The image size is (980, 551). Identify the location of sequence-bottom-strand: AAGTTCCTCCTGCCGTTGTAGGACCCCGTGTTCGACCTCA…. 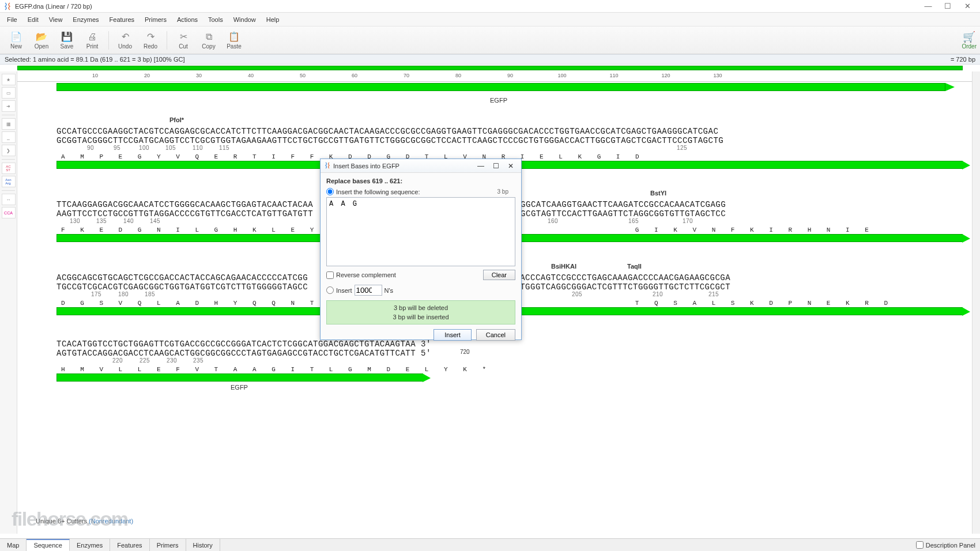
(184, 214).